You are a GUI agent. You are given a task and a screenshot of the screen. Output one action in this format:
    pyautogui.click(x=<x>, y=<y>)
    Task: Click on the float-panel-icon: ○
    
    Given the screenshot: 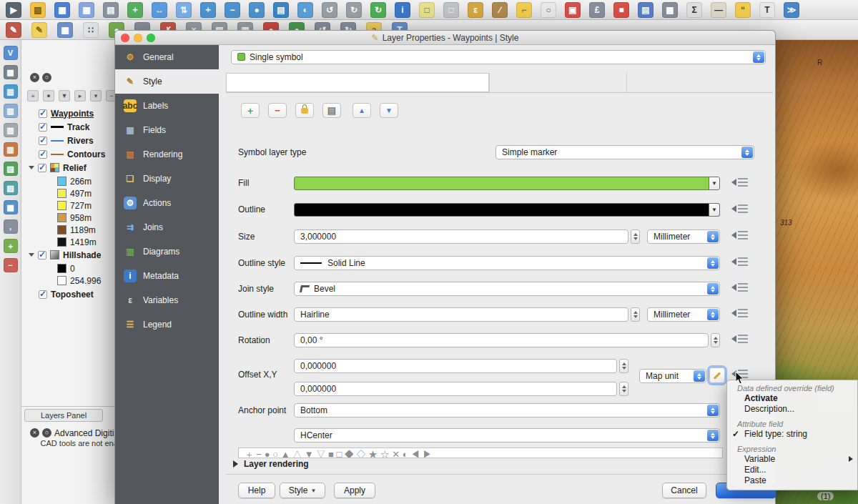 What is the action you would take?
    pyautogui.click(x=47, y=77)
    